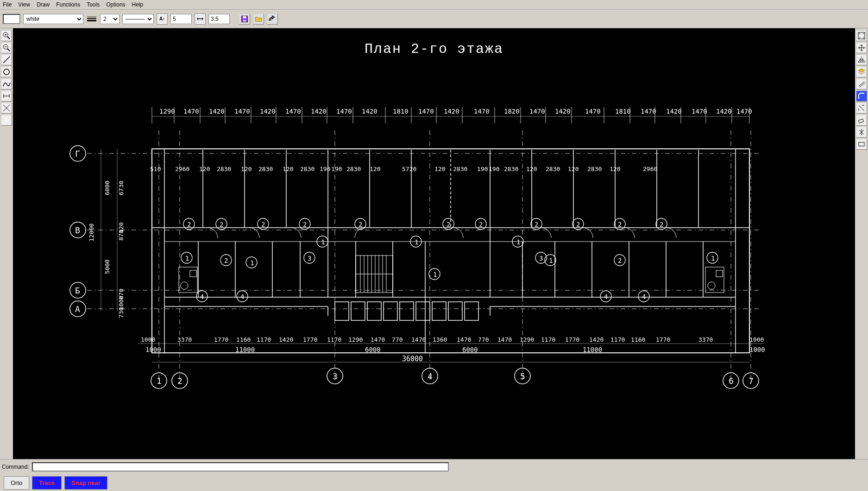  Describe the element at coordinates (86, 483) in the screenshot. I see `snap-toggle: Snap near` at that location.